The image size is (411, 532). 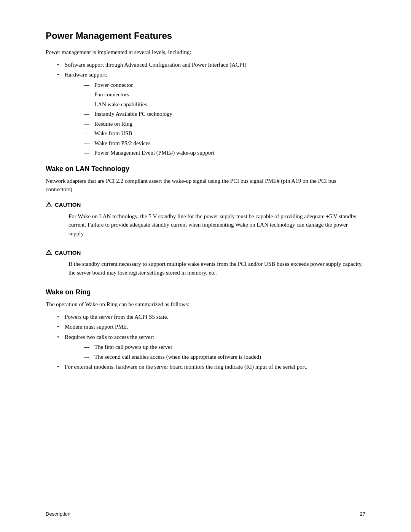 What do you see at coordinates (225, 94) in the screenshot?
I see `dash-item: Fan connectors` at bounding box center [225, 94].